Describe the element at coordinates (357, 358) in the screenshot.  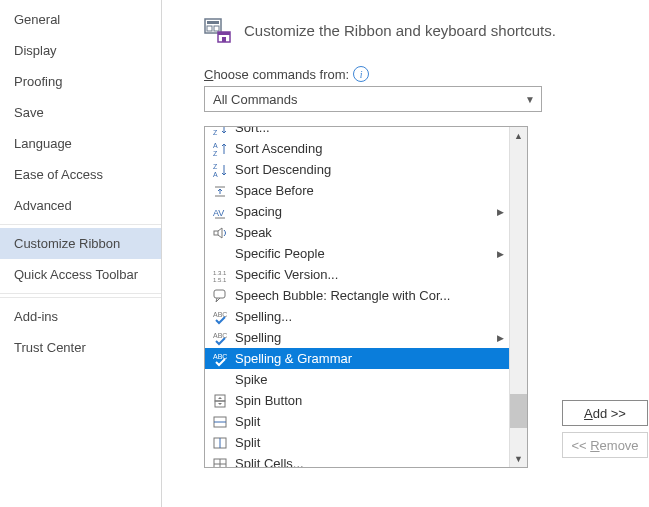
I see `command-item: ABCSpelling & Grammar` at that location.